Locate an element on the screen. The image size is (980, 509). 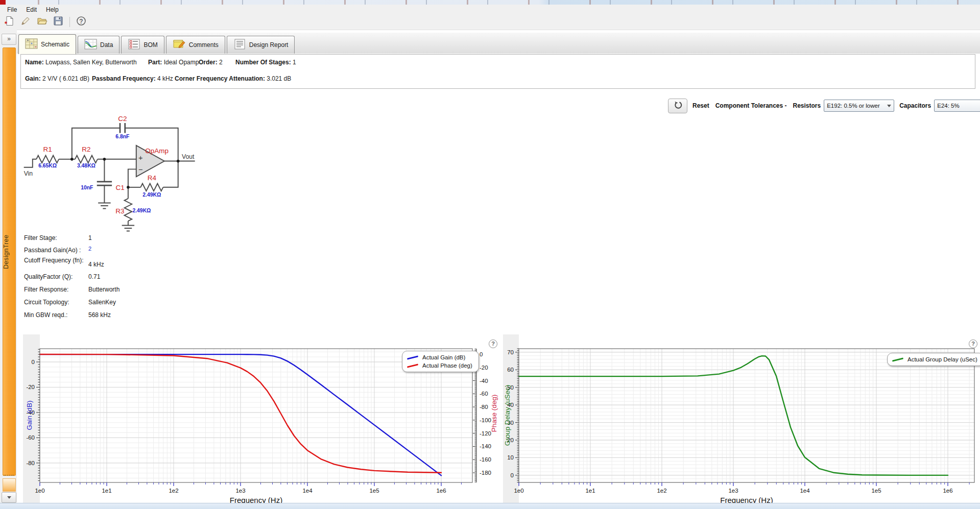
reset-button: Reset is located at coordinates (701, 106).